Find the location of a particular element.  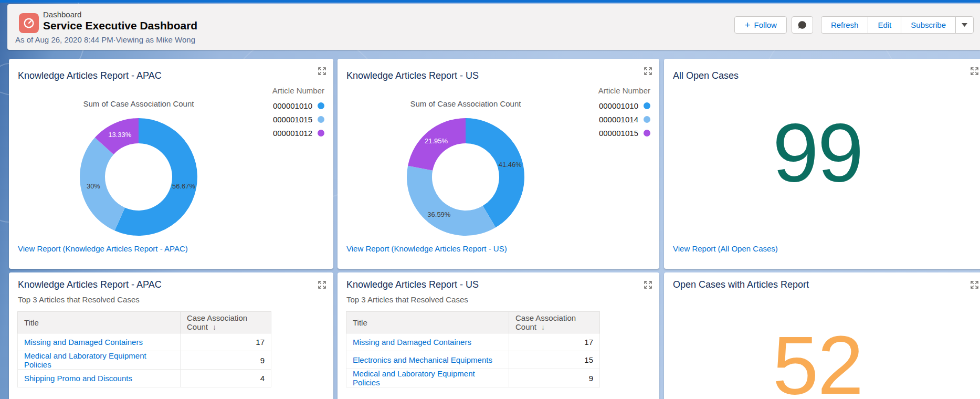

chatter-feed-icon is located at coordinates (802, 25).